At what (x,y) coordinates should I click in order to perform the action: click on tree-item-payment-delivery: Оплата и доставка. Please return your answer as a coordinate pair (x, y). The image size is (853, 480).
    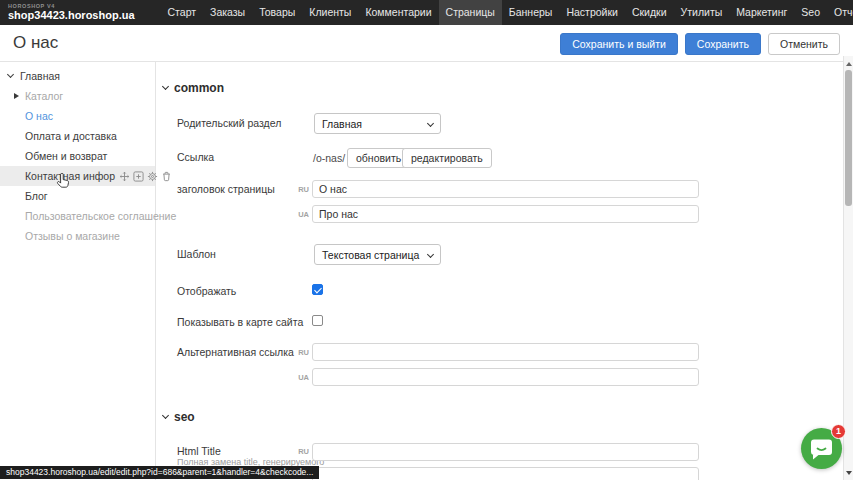
    Looking at the image, I should click on (78, 136).